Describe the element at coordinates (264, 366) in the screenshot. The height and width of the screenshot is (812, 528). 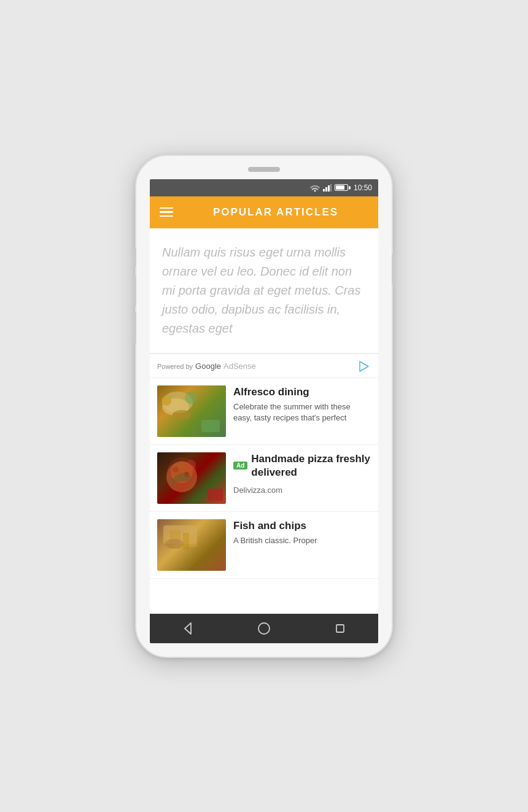
I see `ad-header: Powered by Google AdSense` at that location.